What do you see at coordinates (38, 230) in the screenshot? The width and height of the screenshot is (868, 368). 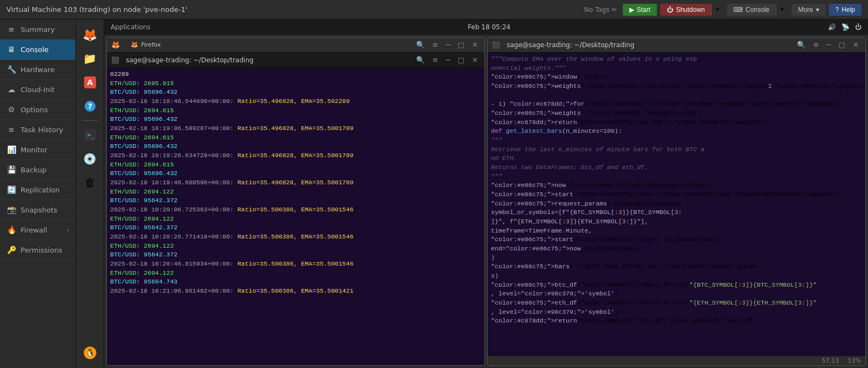 I see `sidebar-item-firewall: 🔥 Firewall ›` at bounding box center [38, 230].